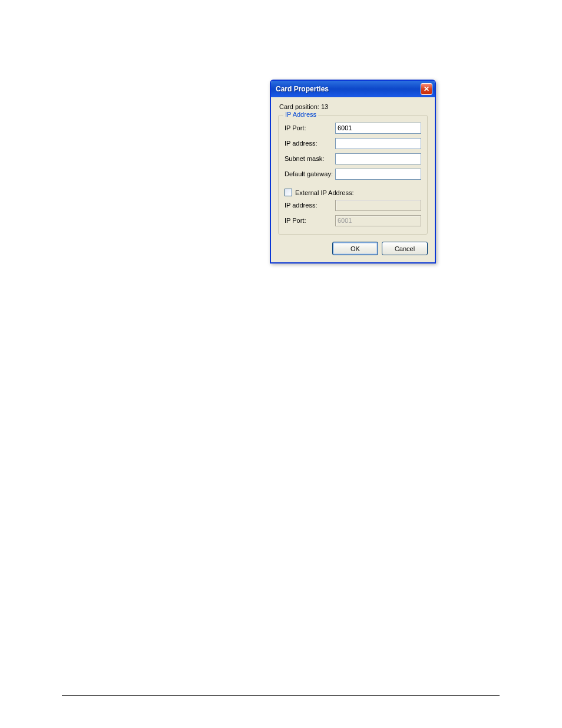  I want to click on dialog-buttons: OK Cancel, so click(353, 249).